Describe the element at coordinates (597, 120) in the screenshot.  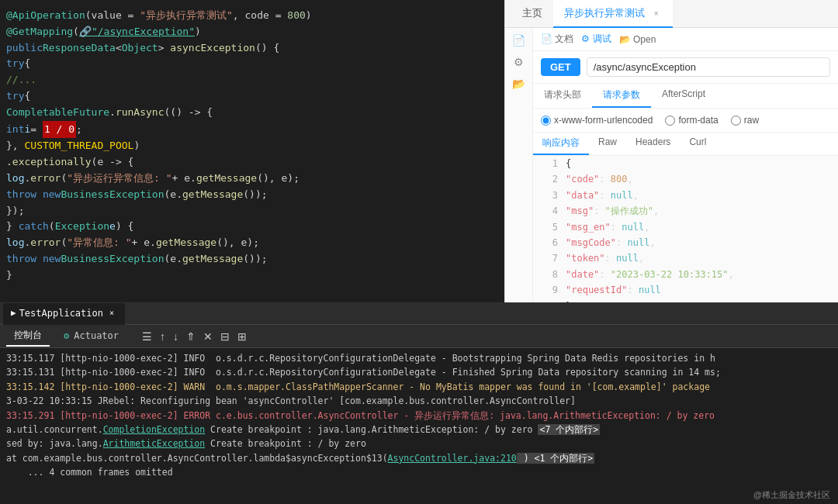
I see `radio-urlencoded: x-www-form-urlencoded` at that location.